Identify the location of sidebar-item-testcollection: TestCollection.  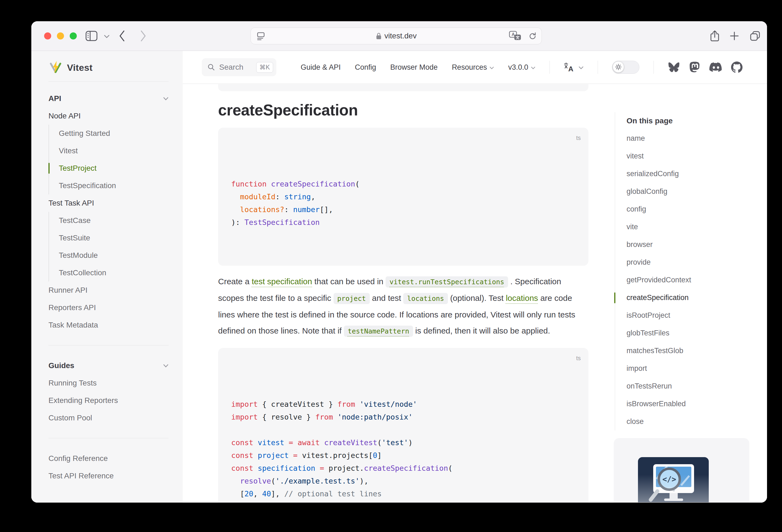
(116, 273).